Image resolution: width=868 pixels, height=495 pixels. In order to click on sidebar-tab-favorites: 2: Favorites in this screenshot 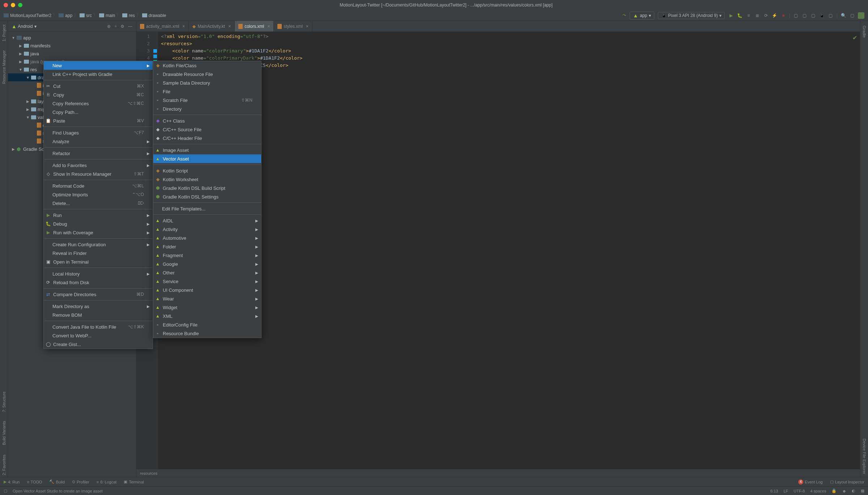, I will do `click(4, 465)`.